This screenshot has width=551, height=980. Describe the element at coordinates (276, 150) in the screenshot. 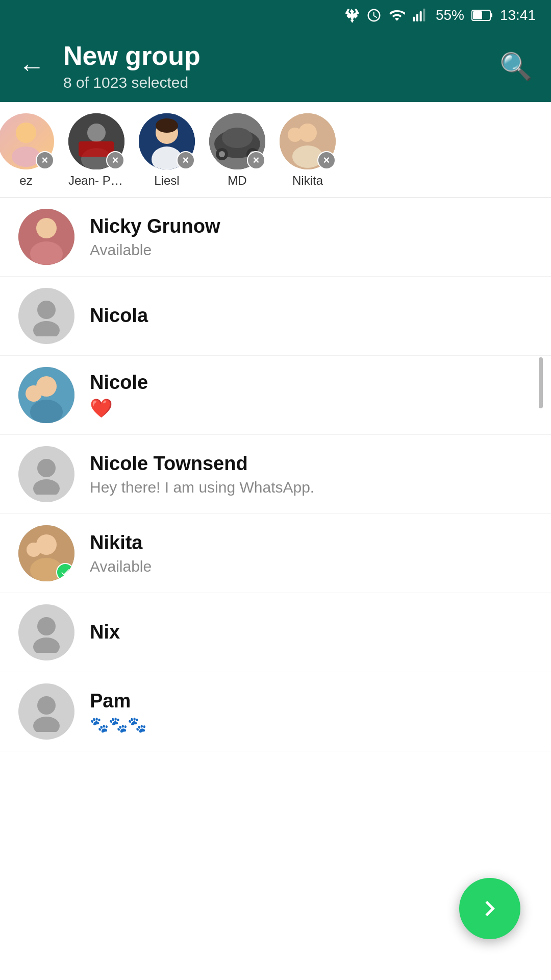

I see `selected-contacts-strip: × ez × Jean- Pier...` at that location.